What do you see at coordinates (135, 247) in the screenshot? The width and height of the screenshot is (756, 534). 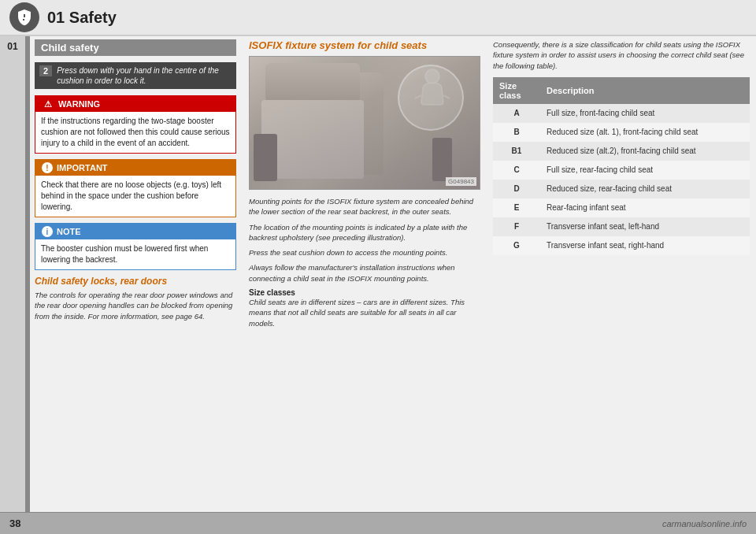 I see `note-box: i NOTE The booster cushion must be lower…` at bounding box center [135, 247].